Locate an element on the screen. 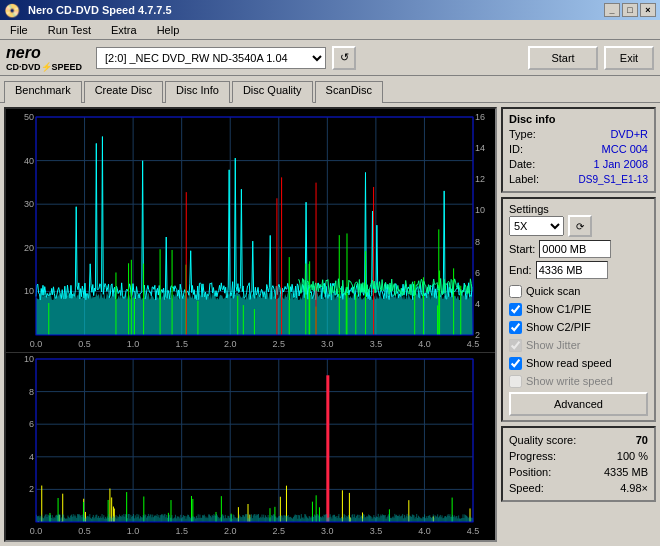 This screenshot has height=546, width=660. settings-refresh-button: ⟳ is located at coordinates (580, 226).